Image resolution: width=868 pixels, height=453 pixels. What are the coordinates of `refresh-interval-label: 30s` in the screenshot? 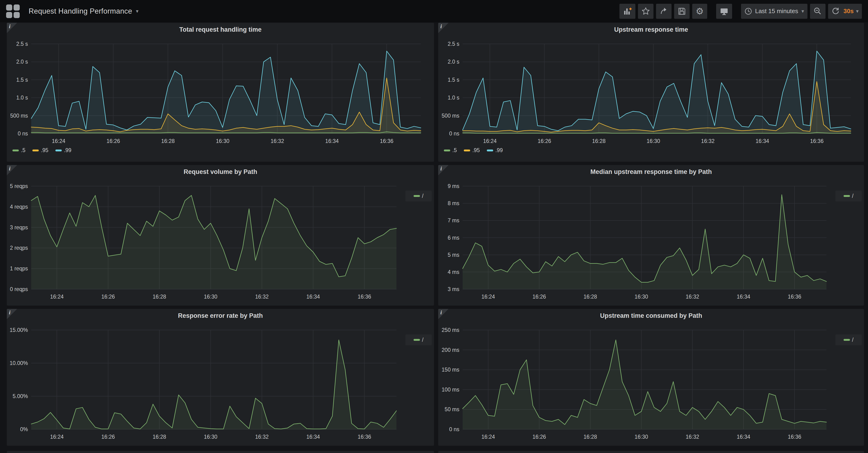 It's located at (849, 11).